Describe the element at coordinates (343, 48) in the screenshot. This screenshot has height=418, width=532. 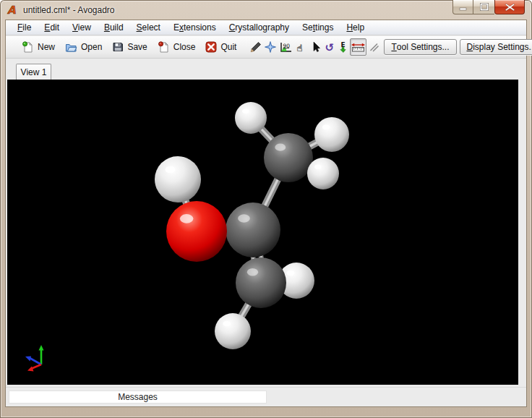
I see `optimize-icon: E` at that location.